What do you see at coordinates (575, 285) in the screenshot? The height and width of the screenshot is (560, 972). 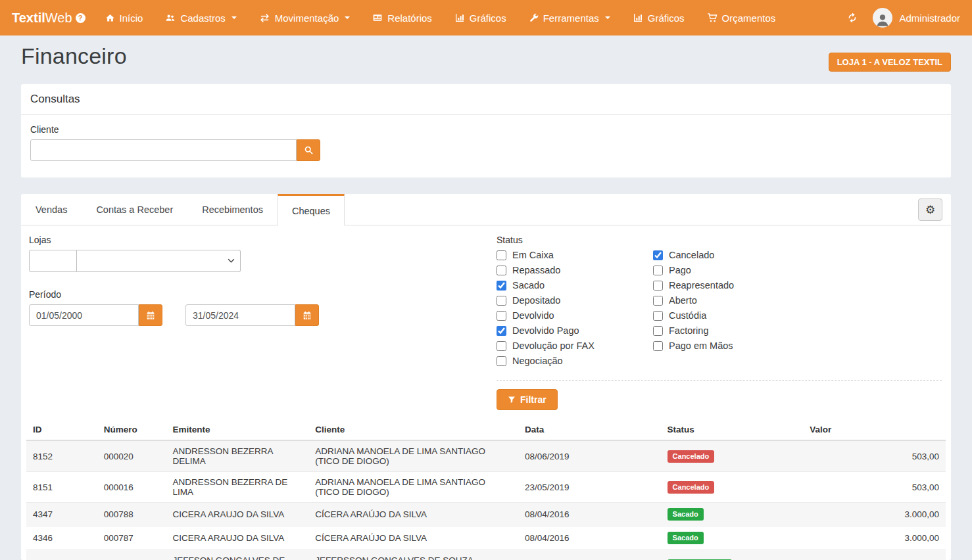 I see `status-checkbox-sacado: Sacado` at bounding box center [575, 285].